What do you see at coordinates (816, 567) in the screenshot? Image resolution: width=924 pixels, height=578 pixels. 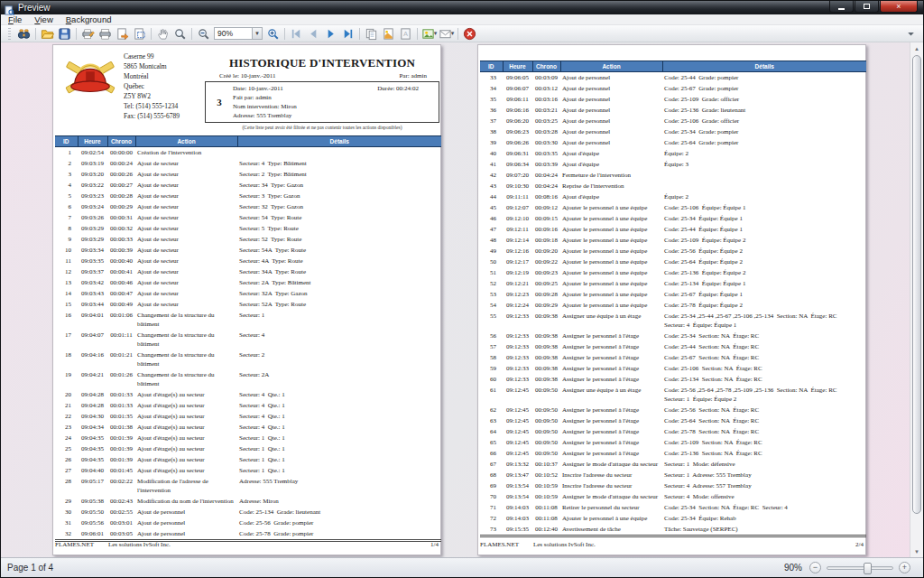 I see `zoom-out-button: −` at bounding box center [816, 567].